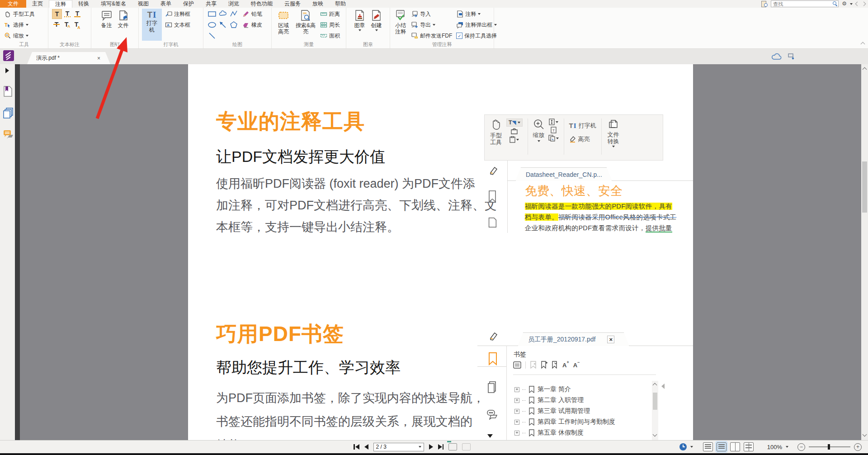 This screenshot has width=868, height=455. I want to click on underline-text-button: T, so click(77, 14).